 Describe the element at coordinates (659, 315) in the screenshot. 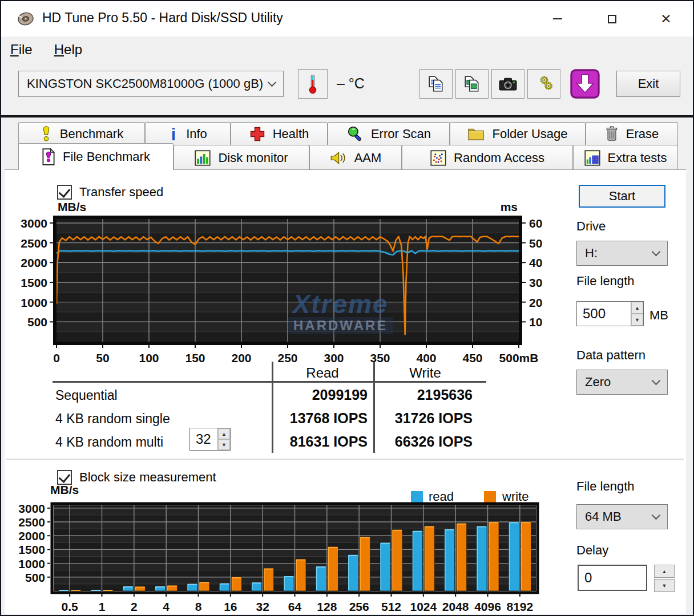

I see `file-length-unit: MB` at that location.